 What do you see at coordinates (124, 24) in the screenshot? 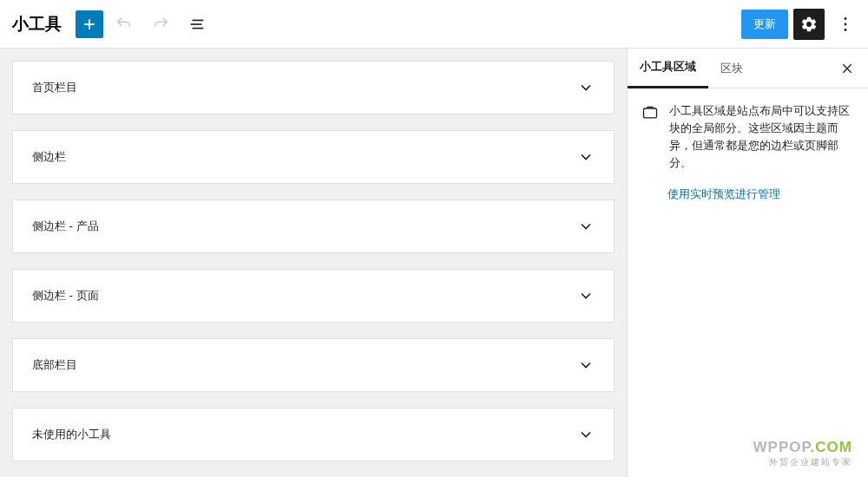
I see `undo-icon` at bounding box center [124, 24].